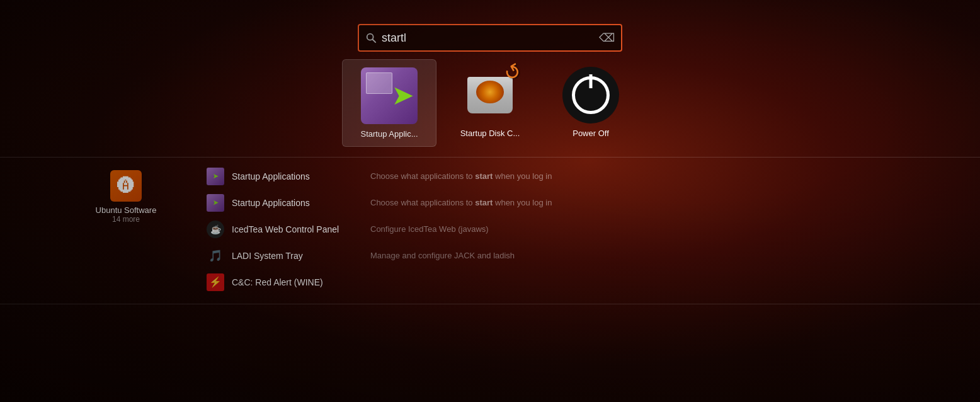 This screenshot has height=402, width=980. What do you see at coordinates (490, 304) in the screenshot?
I see `bottom-divider` at bounding box center [490, 304].